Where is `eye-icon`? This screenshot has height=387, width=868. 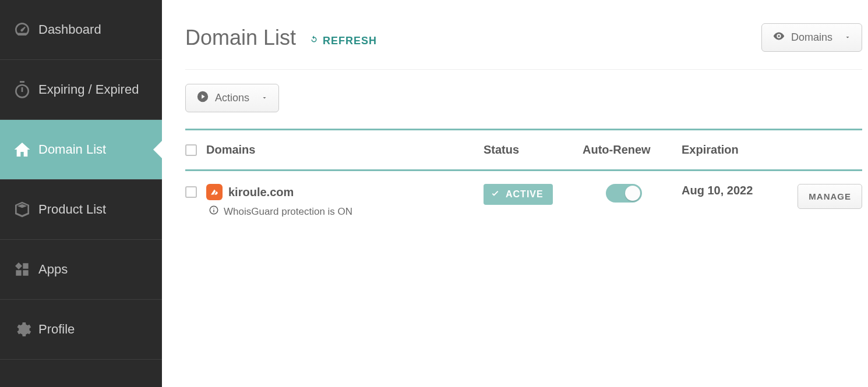
eye-icon is located at coordinates (779, 37).